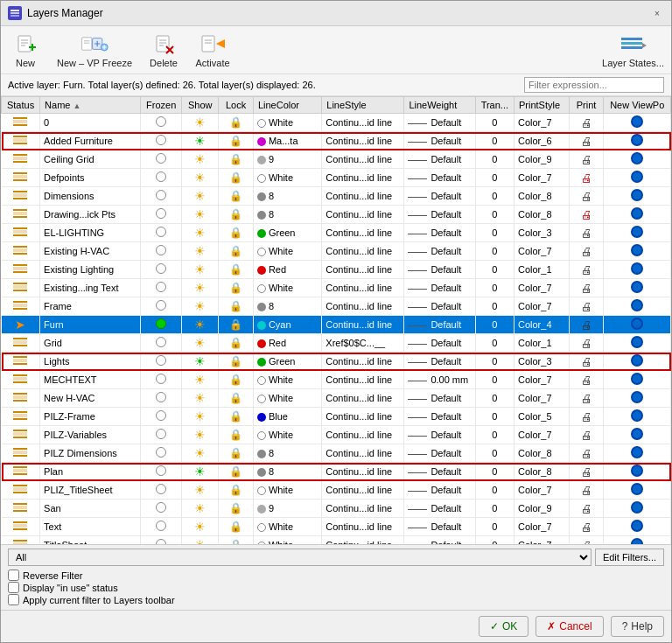  Describe the element at coordinates (287, 325) in the screenshot. I see `cell-linecolor: Cyan` at that location.